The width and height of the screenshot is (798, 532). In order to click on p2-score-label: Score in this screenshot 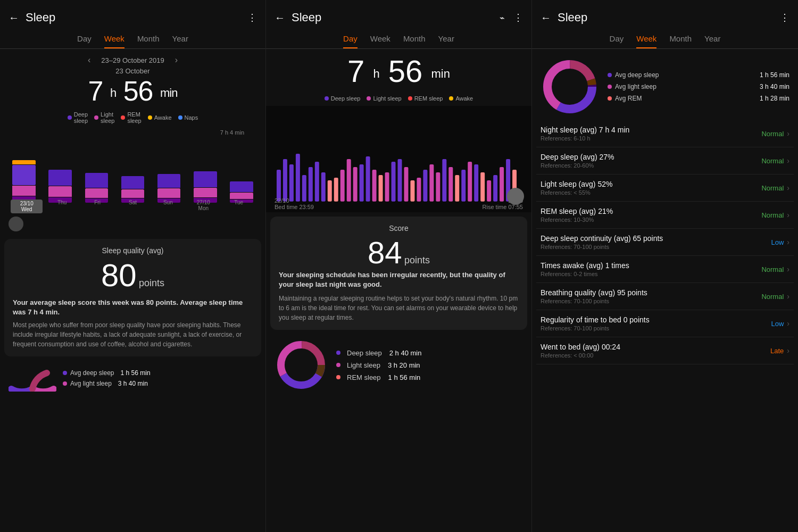, I will do `click(399, 228)`.